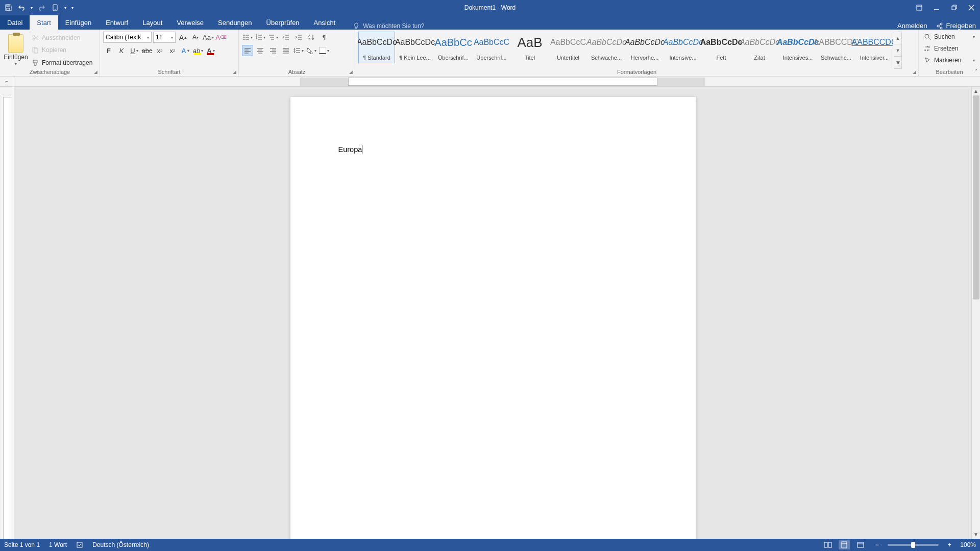  Describe the element at coordinates (968, 545) in the screenshot. I see `zoom-level: 100%` at that location.